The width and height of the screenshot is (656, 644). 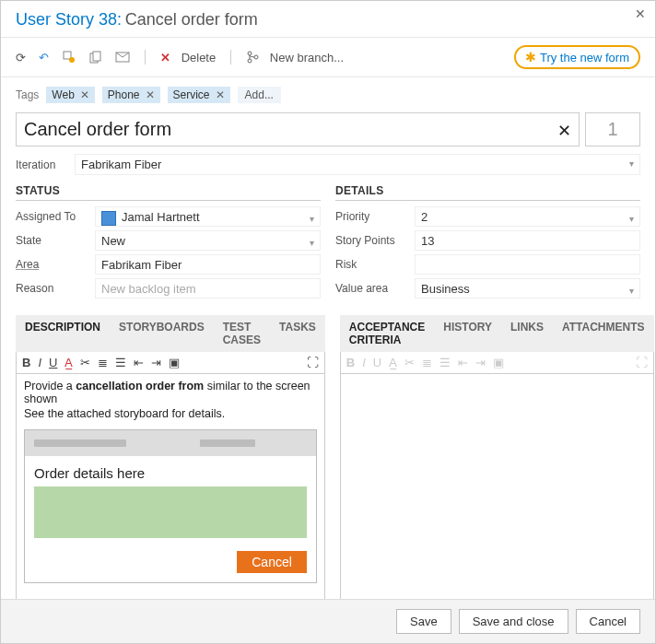 What do you see at coordinates (375, 240) in the screenshot?
I see `story-points-label: Story Points` at bounding box center [375, 240].